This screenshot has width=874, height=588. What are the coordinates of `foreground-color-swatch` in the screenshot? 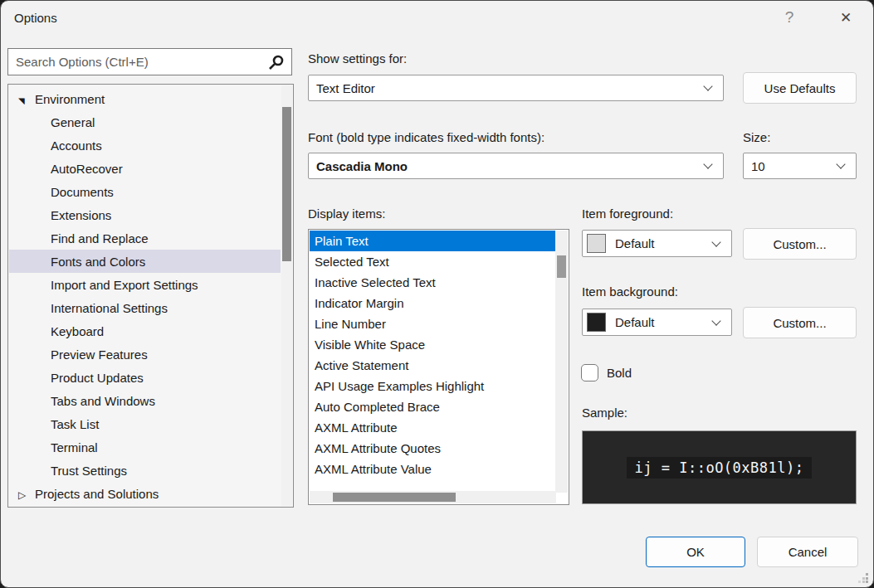 It's located at (596, 244).